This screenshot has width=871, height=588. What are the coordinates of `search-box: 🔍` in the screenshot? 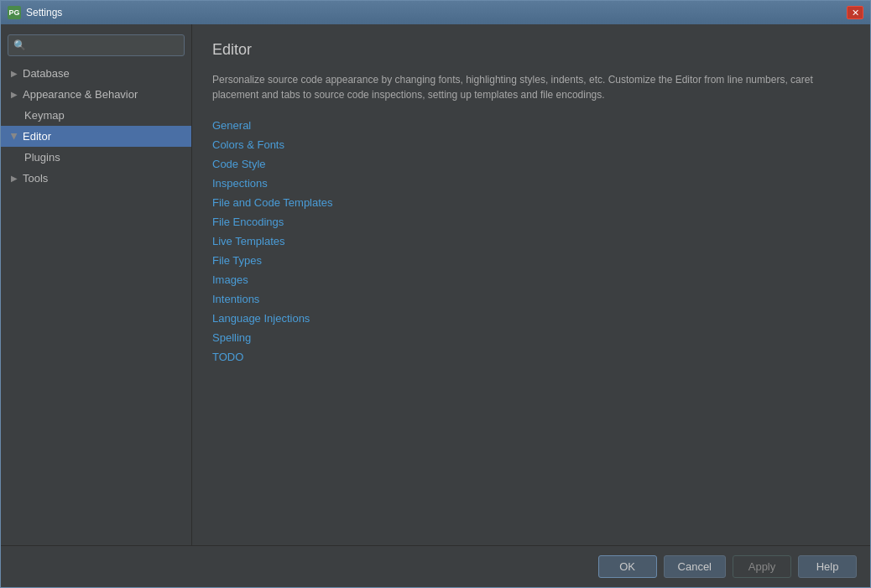 It's located at (96, 45).